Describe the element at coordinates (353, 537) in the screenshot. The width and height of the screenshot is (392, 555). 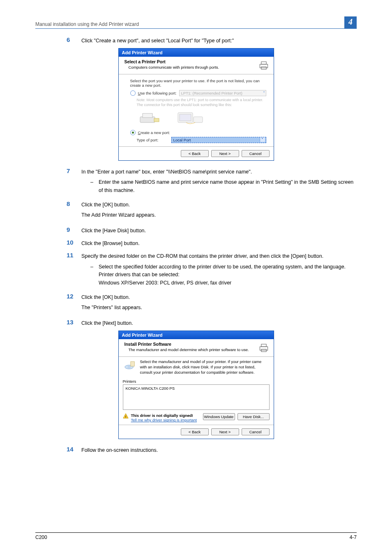
I see `footer-page-number: 4-7` at that location.